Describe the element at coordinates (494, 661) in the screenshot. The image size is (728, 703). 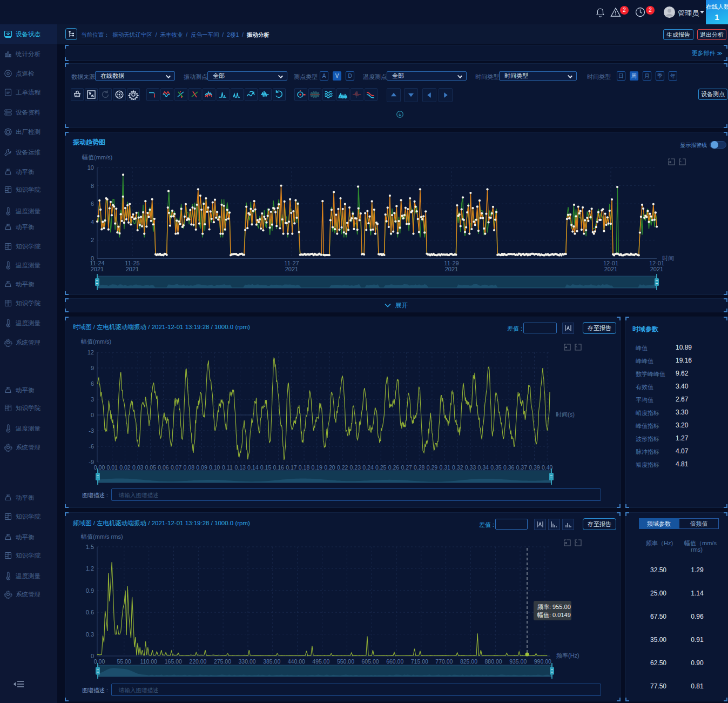
I see `svg-text: 880.00` at that location.